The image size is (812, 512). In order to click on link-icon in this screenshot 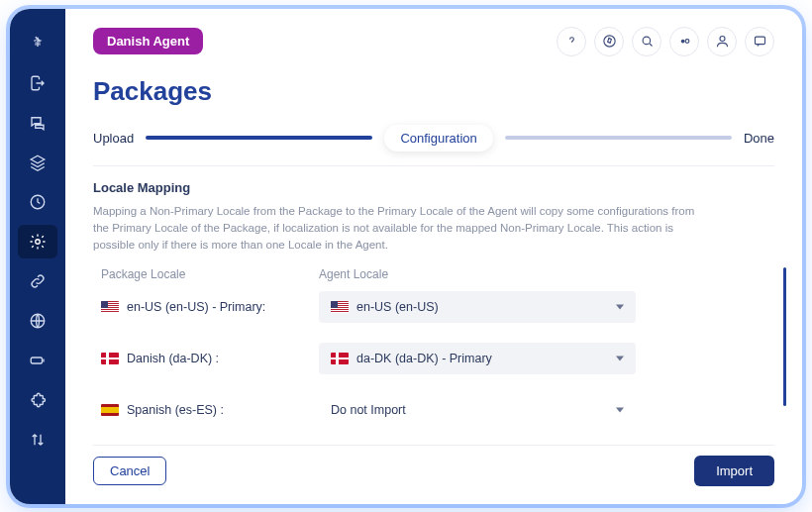, I will do `click(38, 281)`.